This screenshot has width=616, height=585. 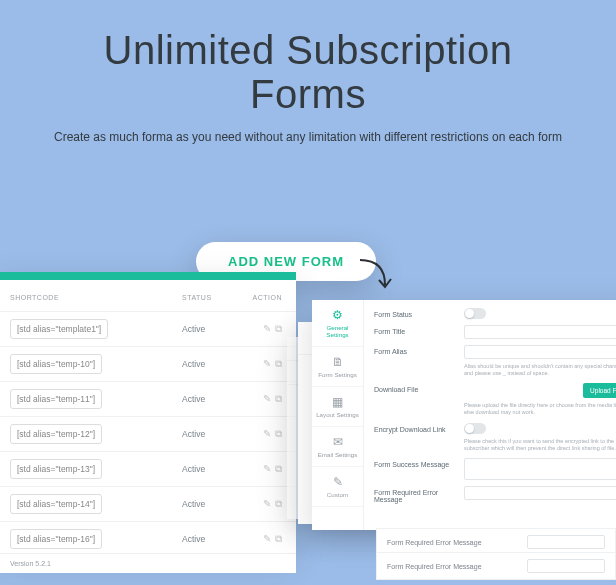 I want to click on required-err-input, so click(x=540, y=493).